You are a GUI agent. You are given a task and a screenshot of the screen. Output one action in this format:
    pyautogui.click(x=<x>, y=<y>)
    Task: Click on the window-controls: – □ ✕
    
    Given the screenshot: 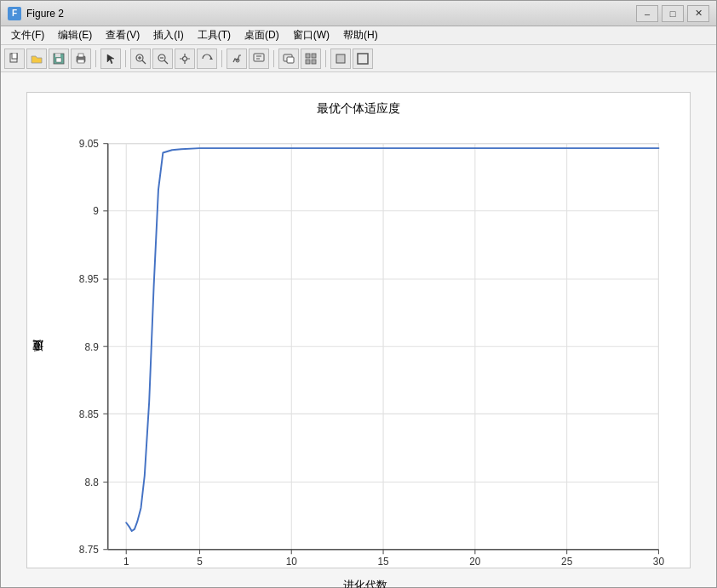 What is the action you would take?
    pyautogui.click(x=673, y=14)
    